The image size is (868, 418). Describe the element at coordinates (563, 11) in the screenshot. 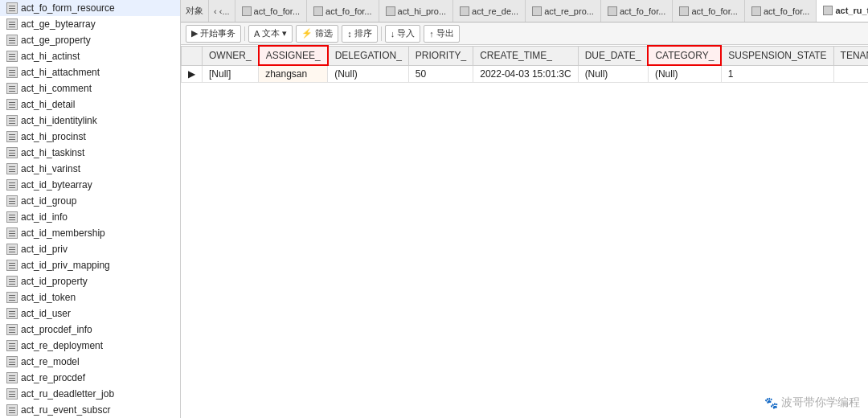

I see `tab-4: act_re_pro...` at that location.